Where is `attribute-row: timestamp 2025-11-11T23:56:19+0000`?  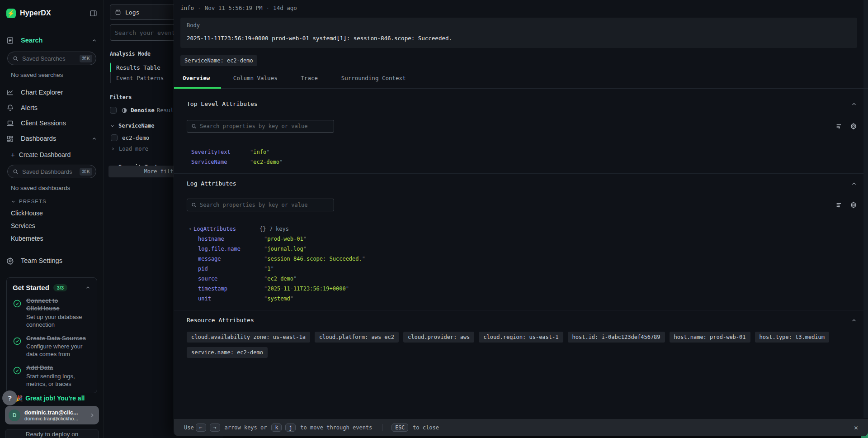 attribute-row: timestamp 2025-11-11T23:56:19+0000 is located at coordinates (522, 289).